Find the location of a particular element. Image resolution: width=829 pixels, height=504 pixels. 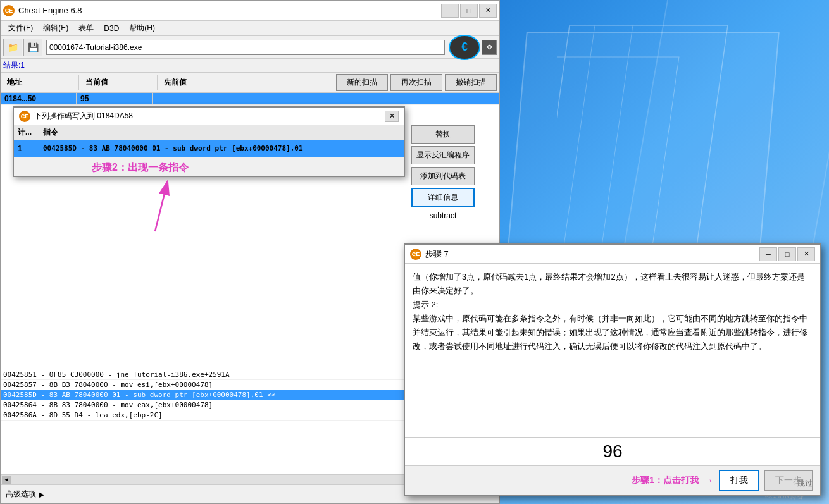

opcodes-dialog-icon: CE is located at coordinates (25, 116).